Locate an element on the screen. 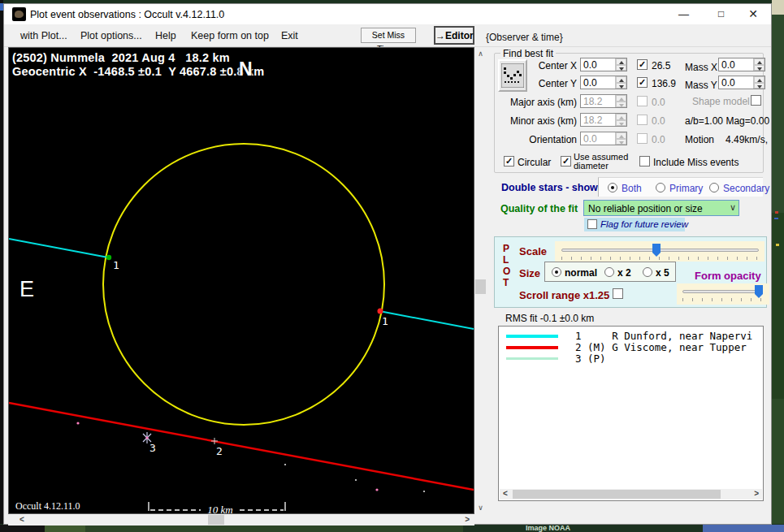 The width and height of the screenshot is (784, 532). chord1-reappearance-dot is located at coordinates (380, 312).